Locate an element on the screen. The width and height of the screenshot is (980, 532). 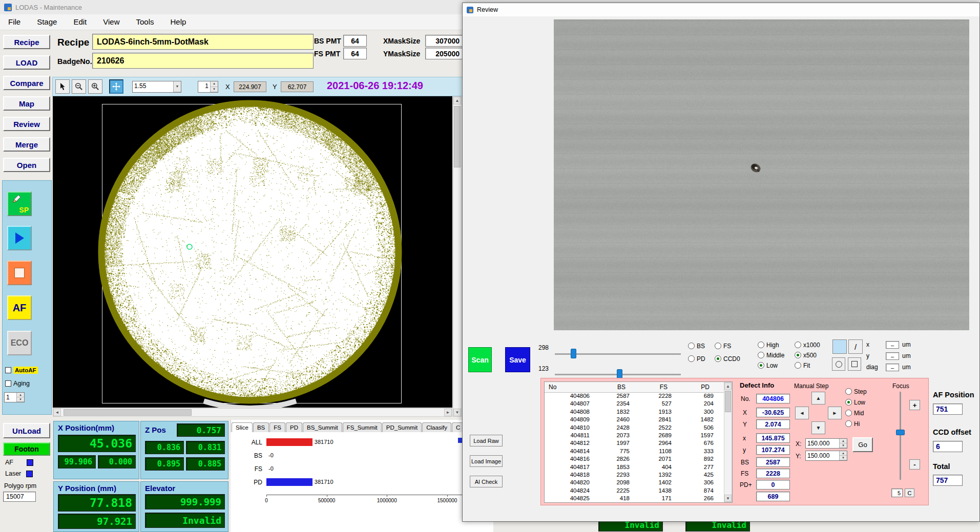
tab-pd: PD is located at coordinates (294, 427).